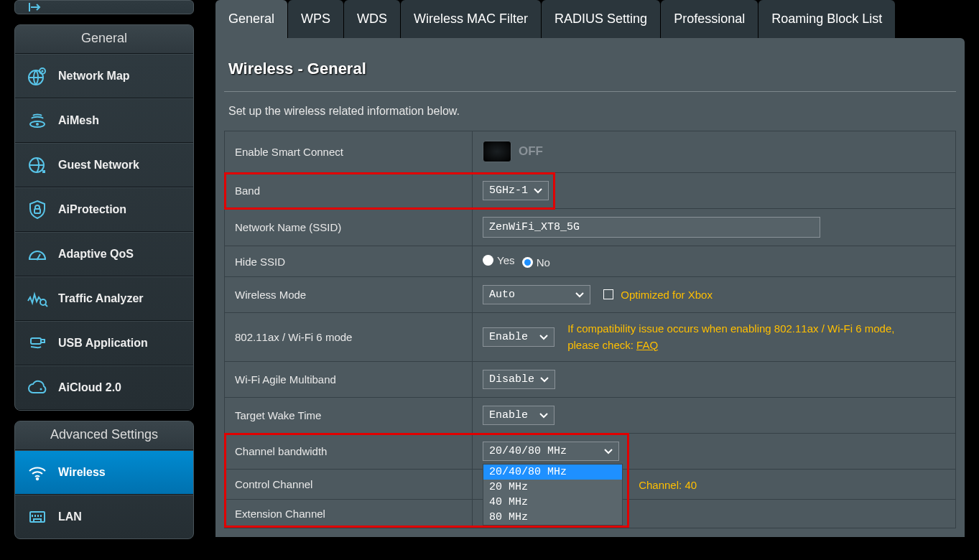 Image resolution: width=979 pixels, height=560 pixels. Describe the element at coordinates (37, 388) in the screenshot. I see `cloud-icon` at that location.